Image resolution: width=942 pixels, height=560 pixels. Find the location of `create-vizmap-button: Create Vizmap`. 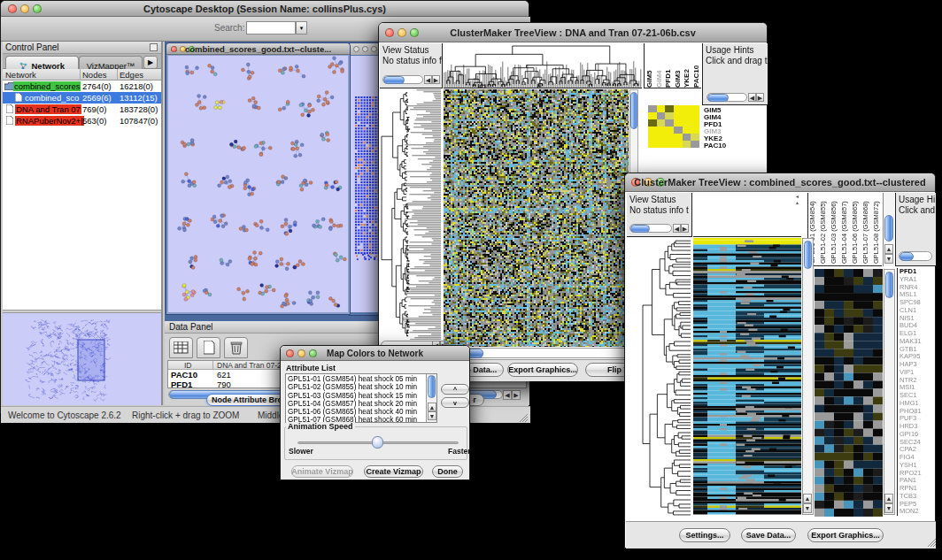

create-vizmap-button: Create Vizmap is located at coordinates (393, 472).